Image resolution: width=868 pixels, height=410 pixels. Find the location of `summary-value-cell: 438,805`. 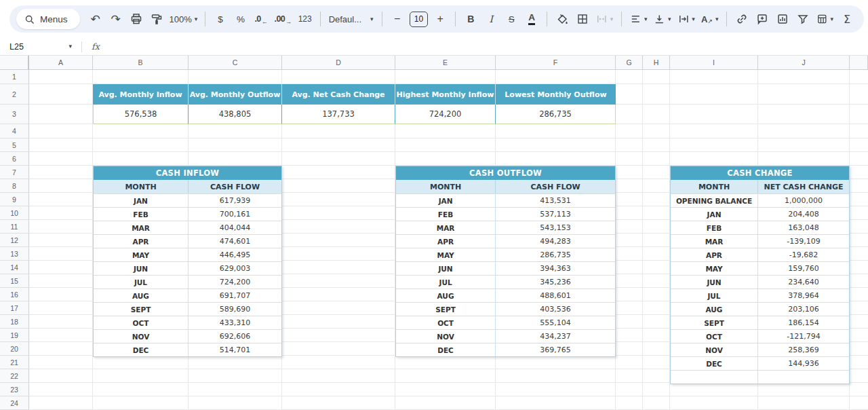

summary-value-cell: 438,805 is located at coordinates (235, 114).